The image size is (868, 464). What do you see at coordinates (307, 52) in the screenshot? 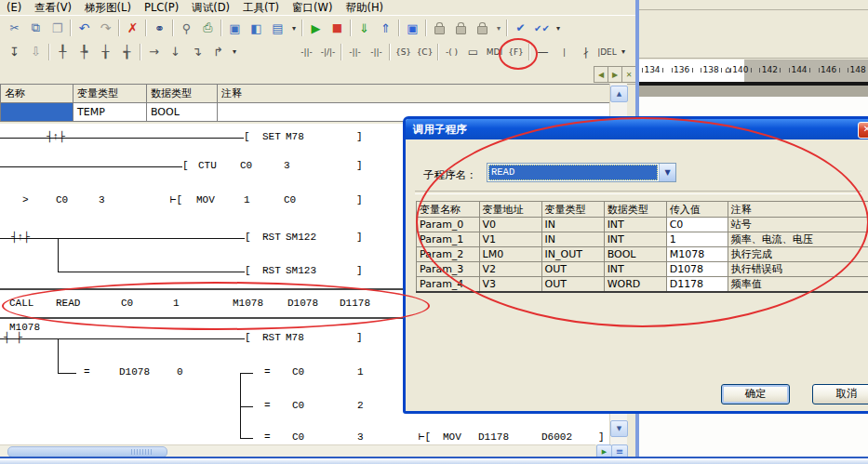
I see `contact-no-icon: -||-` at bounding box center [307, 52].